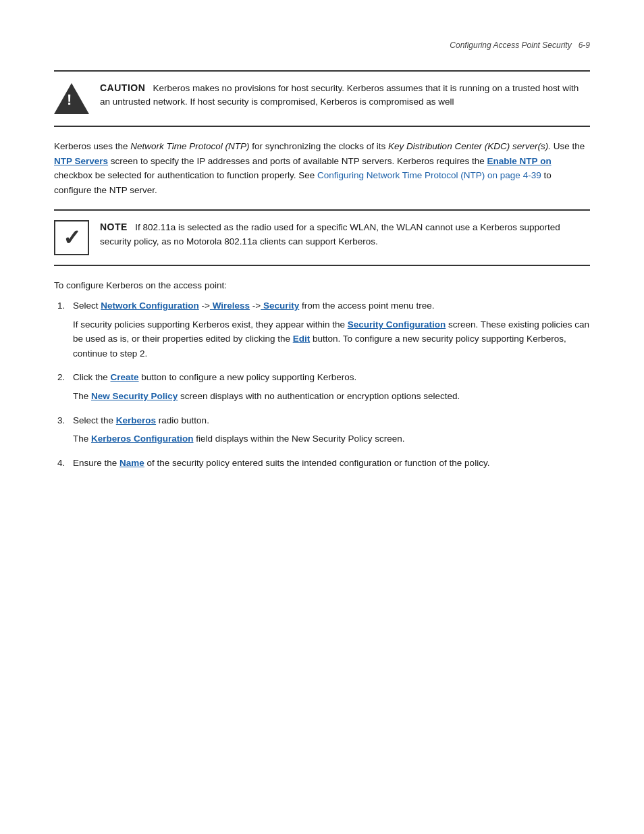  Describe the element at coordinates (367, 305) in the screenshot. I see `step-1-text-after: from the access point menu tree.` at that location.